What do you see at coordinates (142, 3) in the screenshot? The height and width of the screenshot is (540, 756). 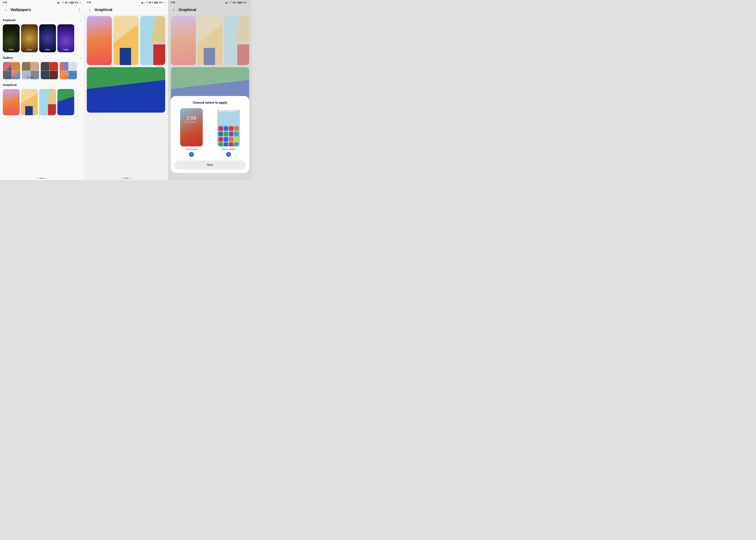 I see `camera-icon-2: 📷` at bounding box center [142, 3].